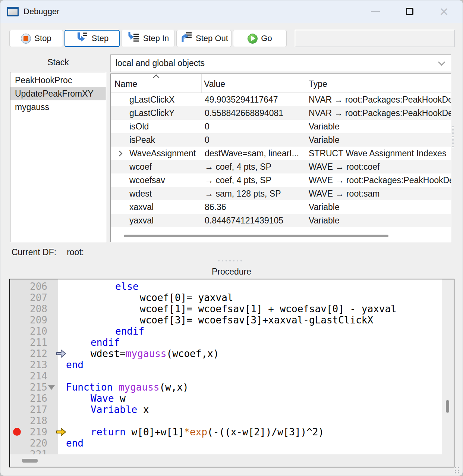 The image size is (463, 476). I want to click on code-text: wcoef[1]= wcoefsav[1] + wcoefsav[0] - ya…, so click(231, 309).